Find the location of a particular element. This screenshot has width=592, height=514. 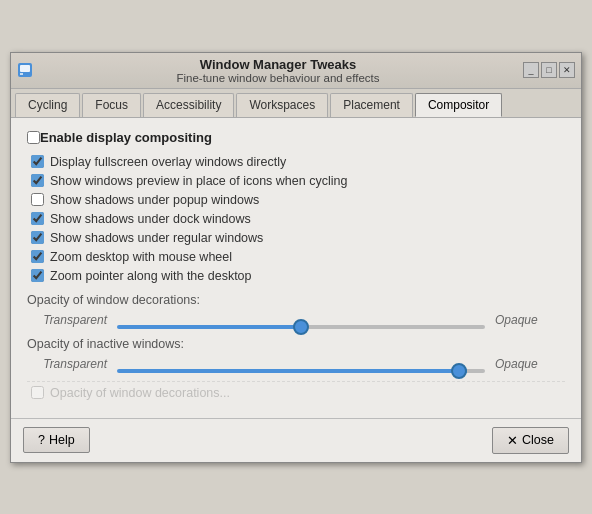

app-icon is located at coordinates (25, 70).